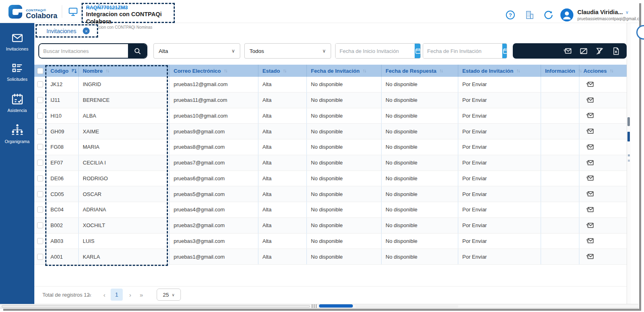 This screenshot has width=644, height=312. What do you see at coordinates (128, 8) in the screenshot?
I see `company-code: RAQÑ770121ZM3` at bounding box center [128, 8].